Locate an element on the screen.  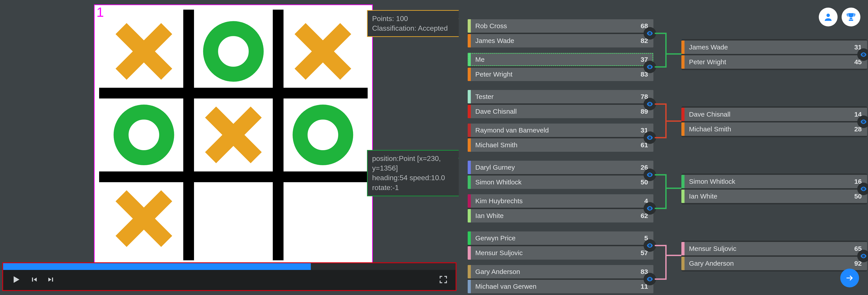
bracket-player-row: Michael Smith61 is located at coordinates (561, 145).